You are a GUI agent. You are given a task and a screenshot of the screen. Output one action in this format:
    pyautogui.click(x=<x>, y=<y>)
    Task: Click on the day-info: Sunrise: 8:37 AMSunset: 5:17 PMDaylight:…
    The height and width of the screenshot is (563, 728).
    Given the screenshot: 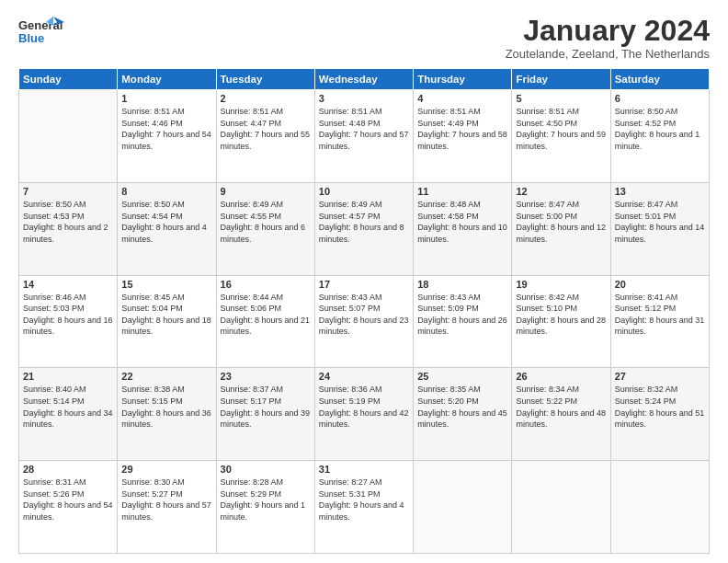 What is the action you would take?
    pyautogui.click(x=266, y=407)
    